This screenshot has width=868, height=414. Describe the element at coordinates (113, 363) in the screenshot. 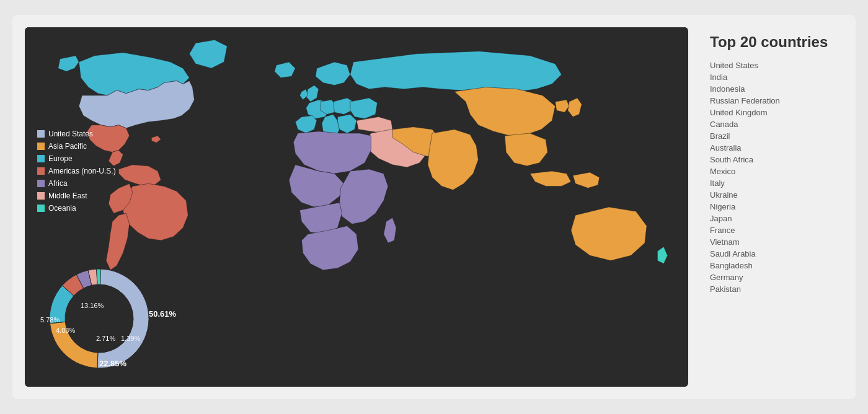

I see `pct-label-asia: 22.85%` at that location.